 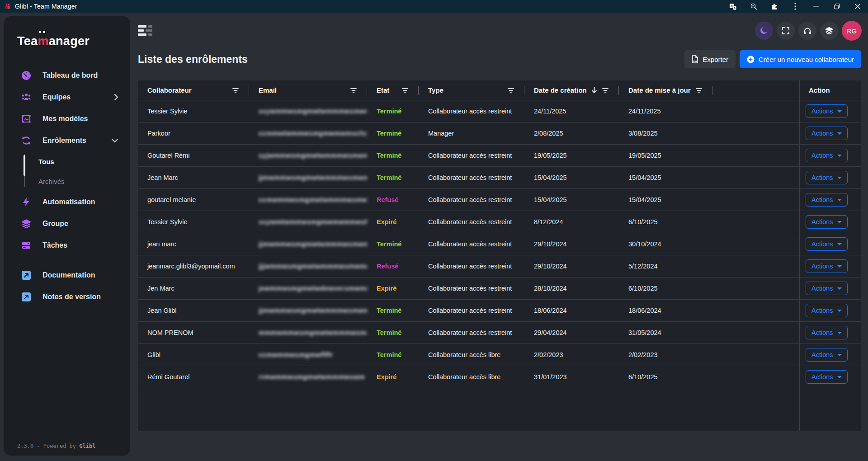 I want to click on sidebar-subitem-tous: Tous, so click(x=67, y=161).